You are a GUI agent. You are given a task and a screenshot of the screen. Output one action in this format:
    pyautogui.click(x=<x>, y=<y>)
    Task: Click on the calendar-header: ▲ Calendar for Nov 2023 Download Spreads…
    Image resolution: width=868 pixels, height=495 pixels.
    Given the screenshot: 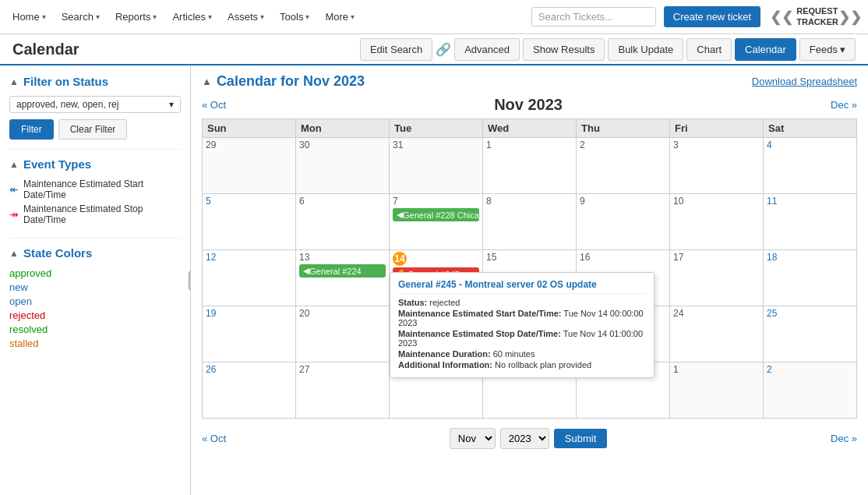 What is the action you would take?
    pyautogui.click(x=530, y=81)
    